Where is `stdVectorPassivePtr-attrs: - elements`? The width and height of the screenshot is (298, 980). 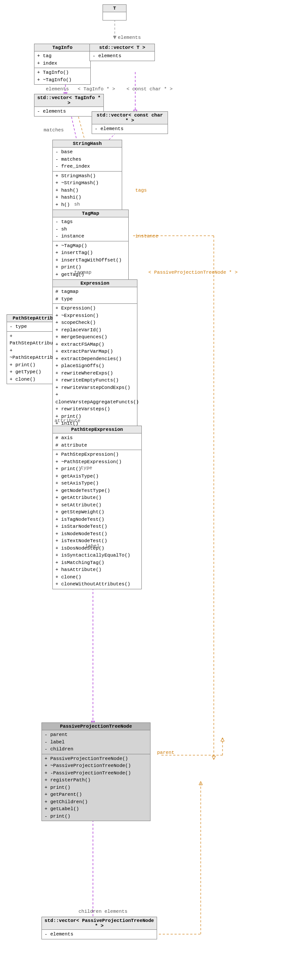
stdVectorPassivePtr-attrs: - elements is located at coordinates (99, 934).